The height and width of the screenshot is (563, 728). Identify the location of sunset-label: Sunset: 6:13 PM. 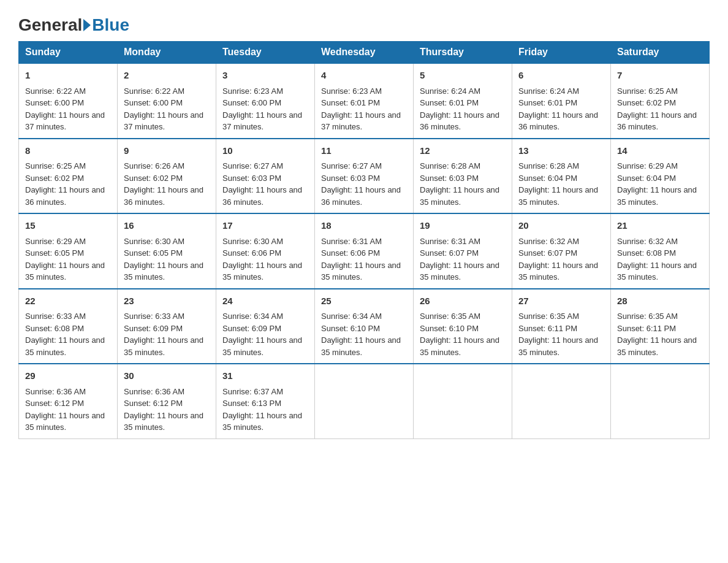
(252, 404).